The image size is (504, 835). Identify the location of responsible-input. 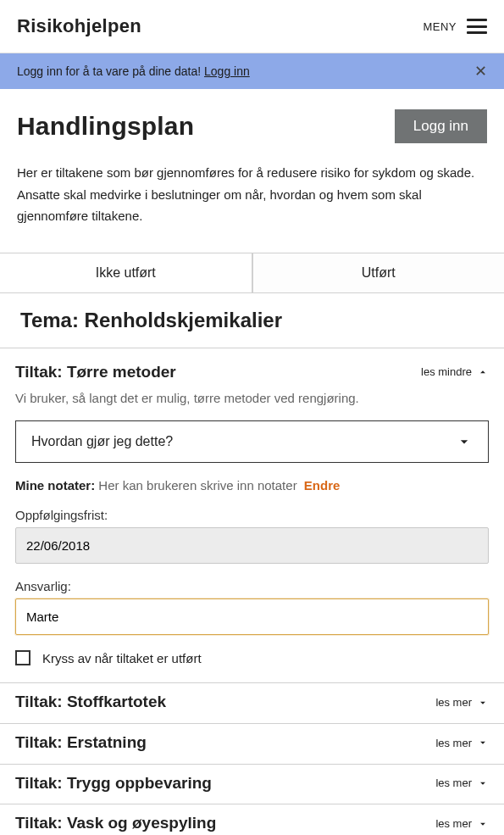
(252, 617).